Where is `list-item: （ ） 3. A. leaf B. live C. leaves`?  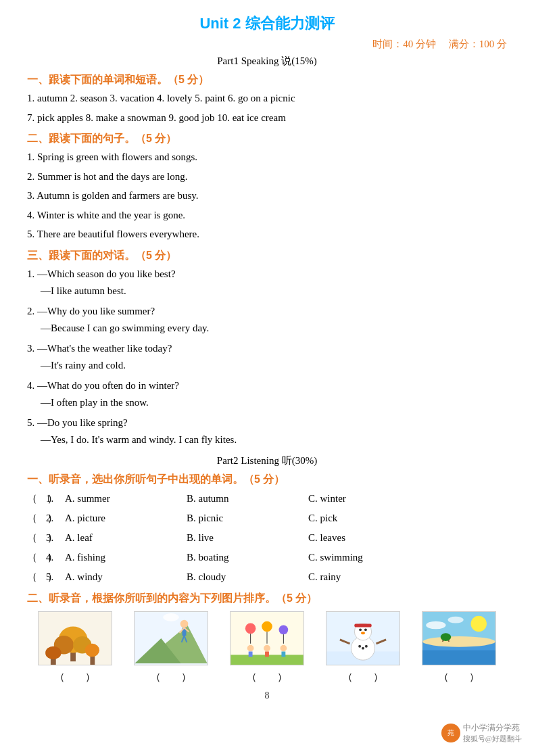
list-item: （ ） 3. A. leaf B. live C. leaves is located at coordinates (267, 538).